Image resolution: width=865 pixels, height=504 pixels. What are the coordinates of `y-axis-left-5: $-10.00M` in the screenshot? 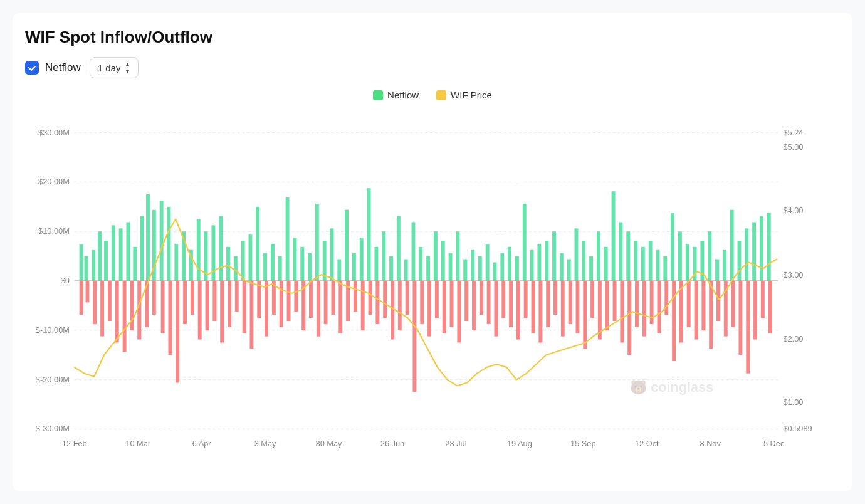 It's located at (53, 330).